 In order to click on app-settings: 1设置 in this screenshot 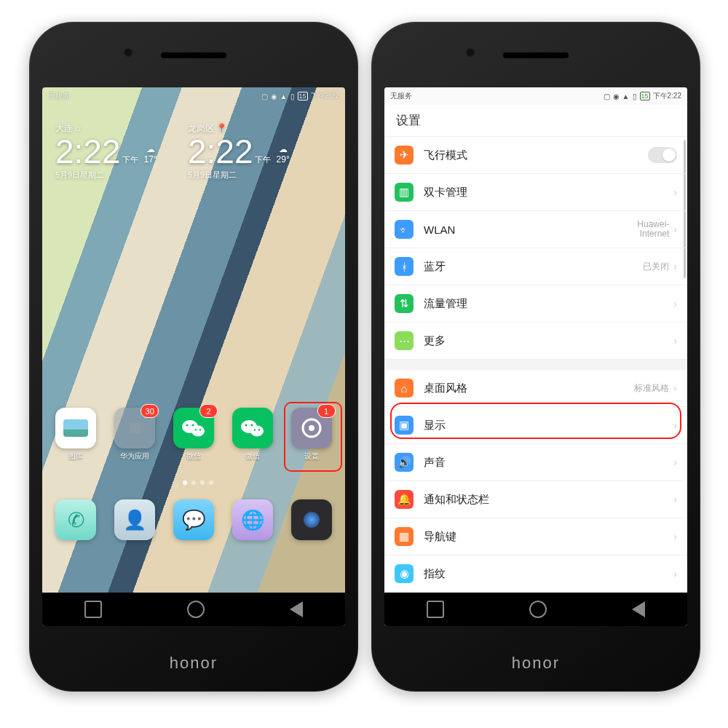, I will do `click(312, 435)`.